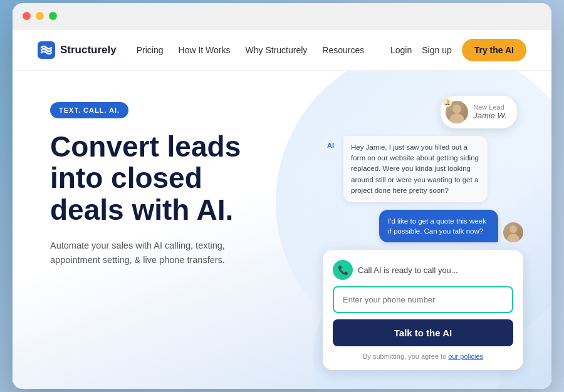 The width and height of the screenshot is (564, 392). I want to click on close-dot, so click(26, 16).